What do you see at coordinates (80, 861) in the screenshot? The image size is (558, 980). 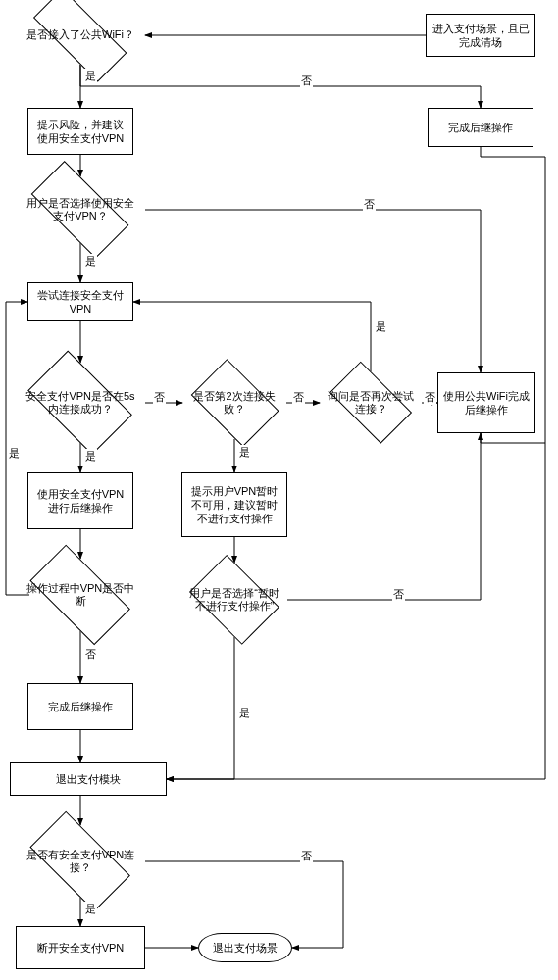 I see `decision-has-vpn: 是否有安全支付VPN连接？` at bounding box center [80, 861].